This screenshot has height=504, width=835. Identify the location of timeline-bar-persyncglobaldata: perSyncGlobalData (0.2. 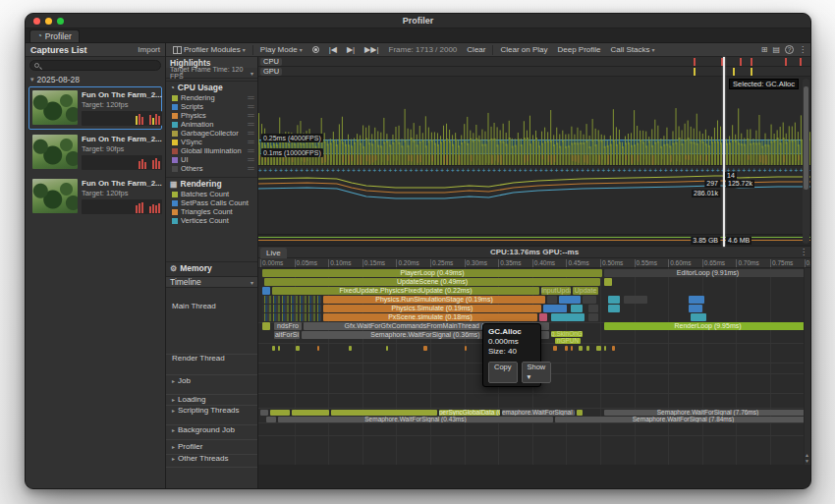
(470, 413).